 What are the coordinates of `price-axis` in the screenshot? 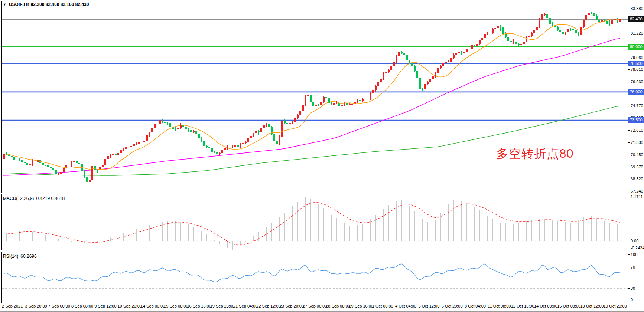 It's located at (636, 152).